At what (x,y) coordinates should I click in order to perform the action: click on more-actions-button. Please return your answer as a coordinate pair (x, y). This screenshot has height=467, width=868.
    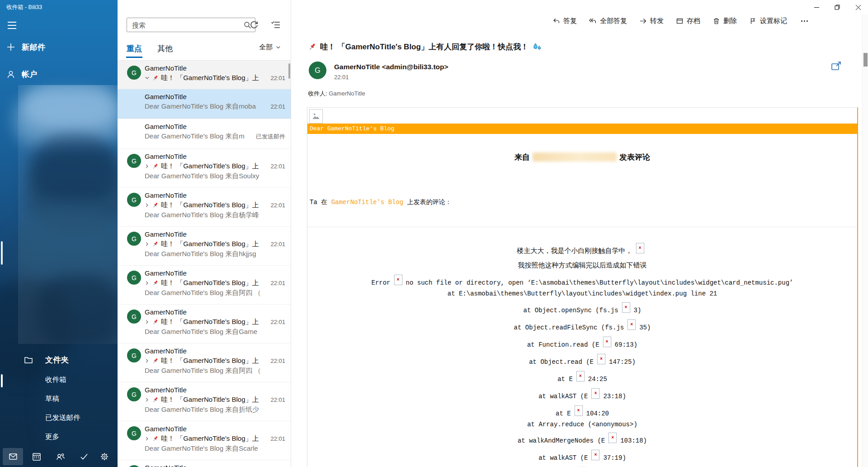
    Looking at the image, I should click on (805, 21).